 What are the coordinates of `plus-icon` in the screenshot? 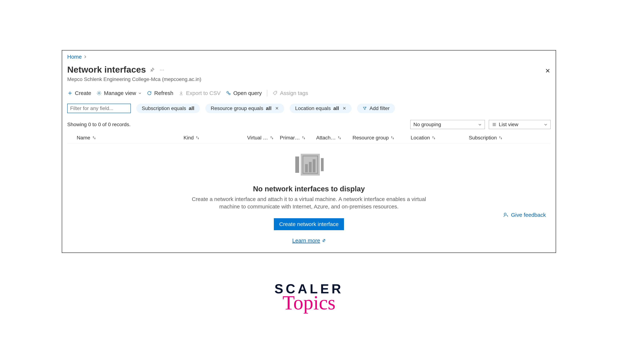 It's located at (70, 93).